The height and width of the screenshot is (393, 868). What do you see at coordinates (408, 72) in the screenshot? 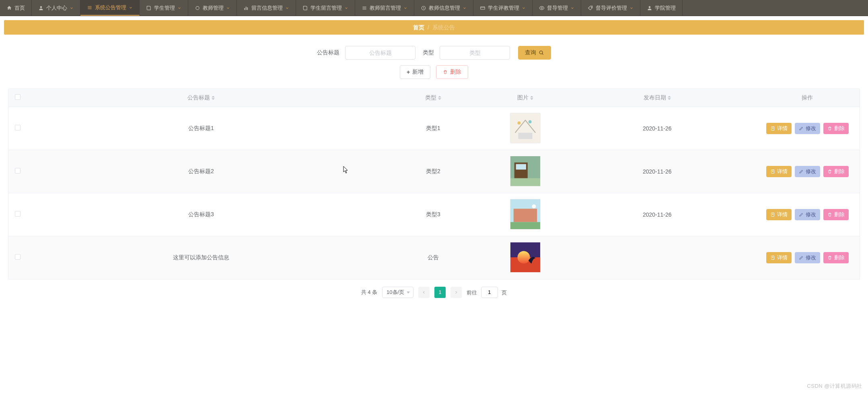
I see `plus-icon: +` at bounding box center [408, 72].